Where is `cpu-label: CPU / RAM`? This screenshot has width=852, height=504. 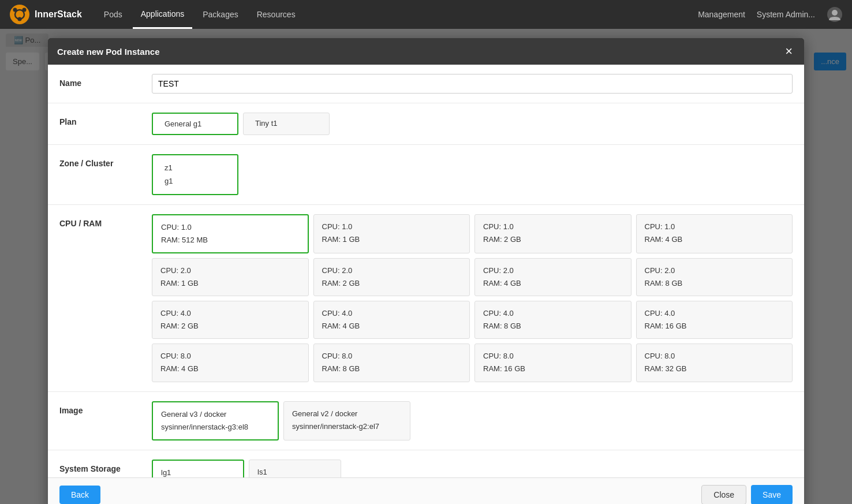 cpu-label: CPU / RAM is located at coordinates (106, 221).